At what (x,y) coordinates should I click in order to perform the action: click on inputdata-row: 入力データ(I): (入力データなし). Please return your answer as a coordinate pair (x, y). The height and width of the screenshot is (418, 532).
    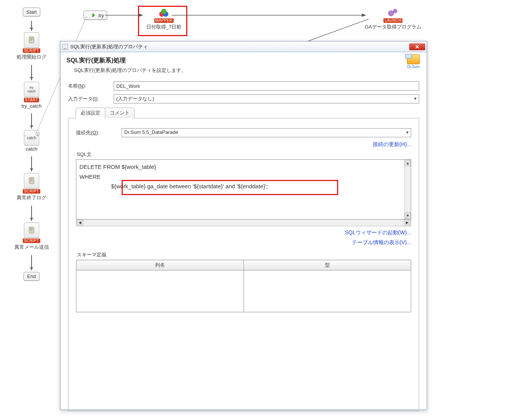
    Looking at the image, I should click on (244, 99).